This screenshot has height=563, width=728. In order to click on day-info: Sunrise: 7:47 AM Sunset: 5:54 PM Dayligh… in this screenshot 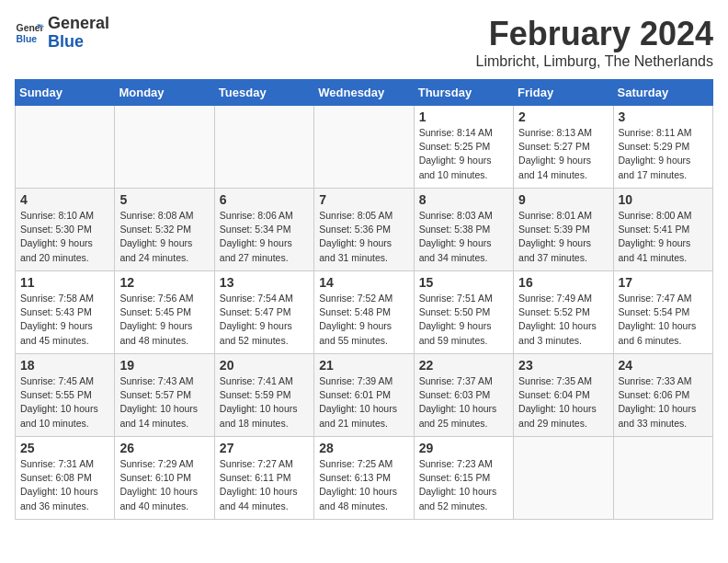, I will do `click(664, 320)`.